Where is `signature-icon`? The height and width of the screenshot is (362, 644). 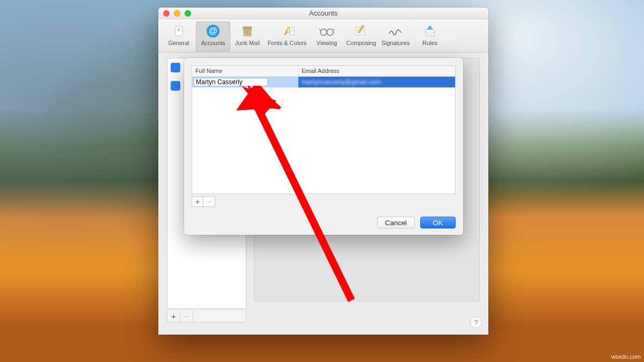
signature-icon is located at coordinates (396, 31).